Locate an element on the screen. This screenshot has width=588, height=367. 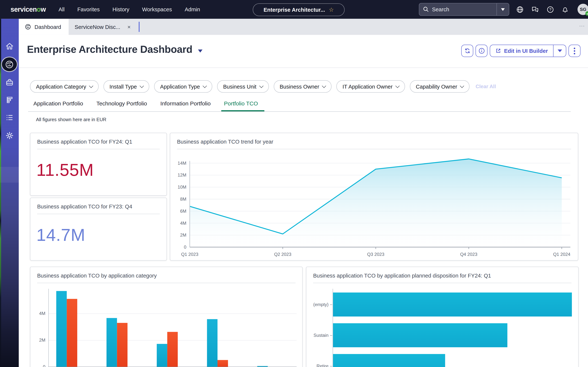
kpi2-title: Business application TCO for FY23: Q4 is located at coordinates (99, 207).